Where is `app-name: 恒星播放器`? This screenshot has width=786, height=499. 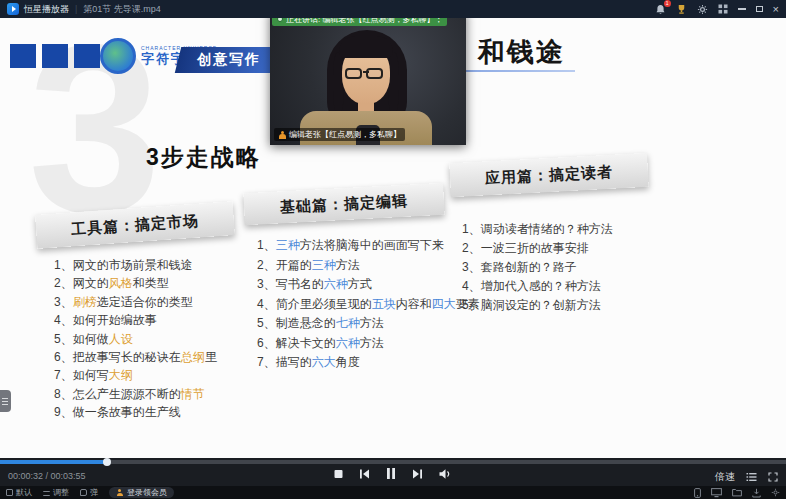 app-name: 恒星播放器 is located at coordinates (46, 10).